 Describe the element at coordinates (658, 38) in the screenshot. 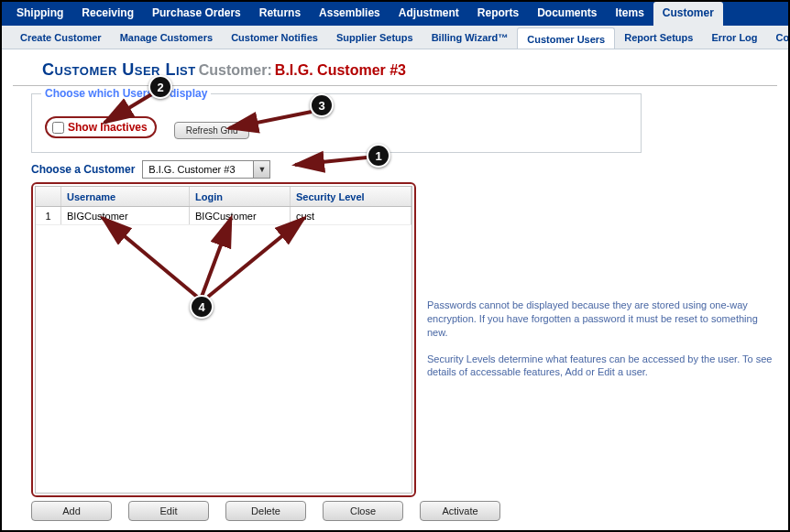

I see `subnav-report-setups: Report Setups` at that location.